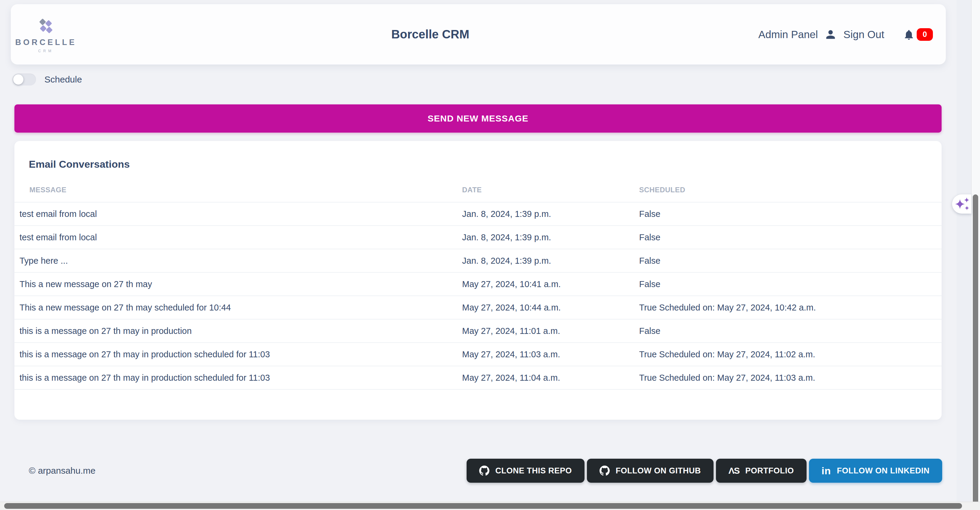  I want to click on portfolio-button: ΛS PORTFOLIO, so click(761, 471).